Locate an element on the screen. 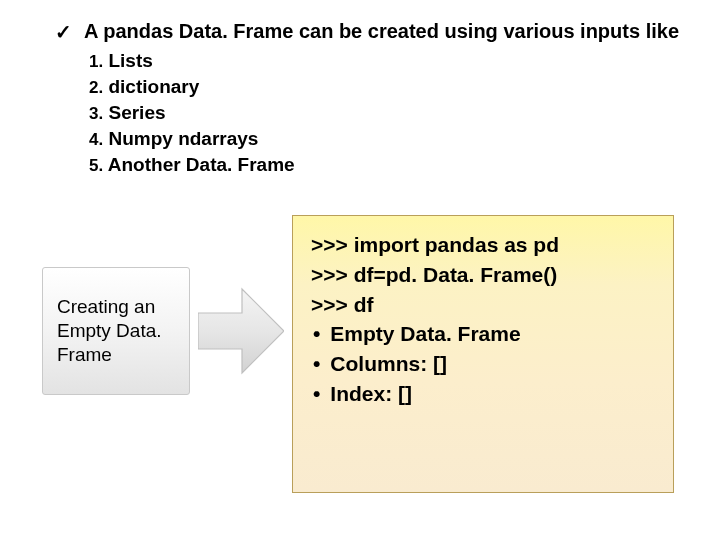 This screenshot has height=540, width=720. checkmark-icon: ✓ is located at coordinates (64, 32).